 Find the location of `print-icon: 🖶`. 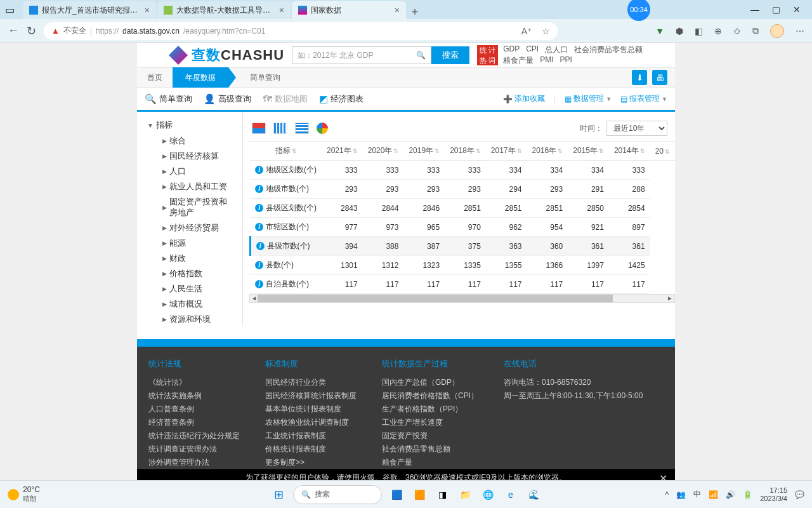

print-icon: 🖶 is located at coordinates (660, 77).